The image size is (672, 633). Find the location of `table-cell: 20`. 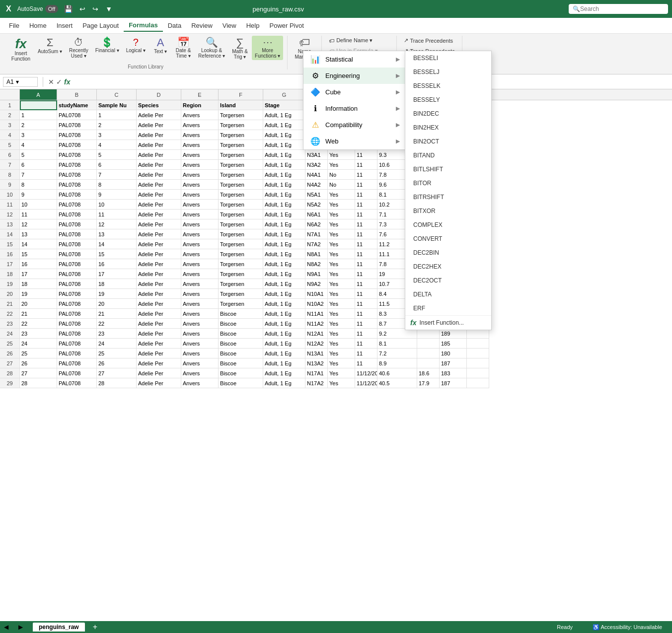

table-cell: 20 is located at coordinates (39, 304).